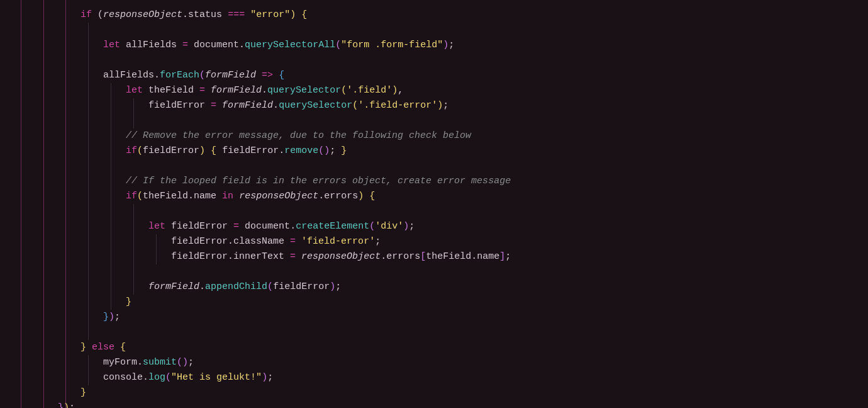 This screenshot has width=868, height=408. What do you see at coordinates (440, 151) in the screenshot?
I see `code-line: if(fieldError) { fieldError.remove(); }` at bounding box center [440, 151].